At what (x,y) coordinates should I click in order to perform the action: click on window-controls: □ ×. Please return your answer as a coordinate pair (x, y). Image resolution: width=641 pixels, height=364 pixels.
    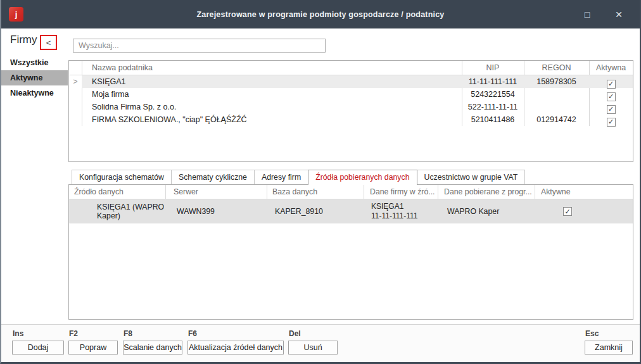
    Looking at the image, I should click on (603, 14).